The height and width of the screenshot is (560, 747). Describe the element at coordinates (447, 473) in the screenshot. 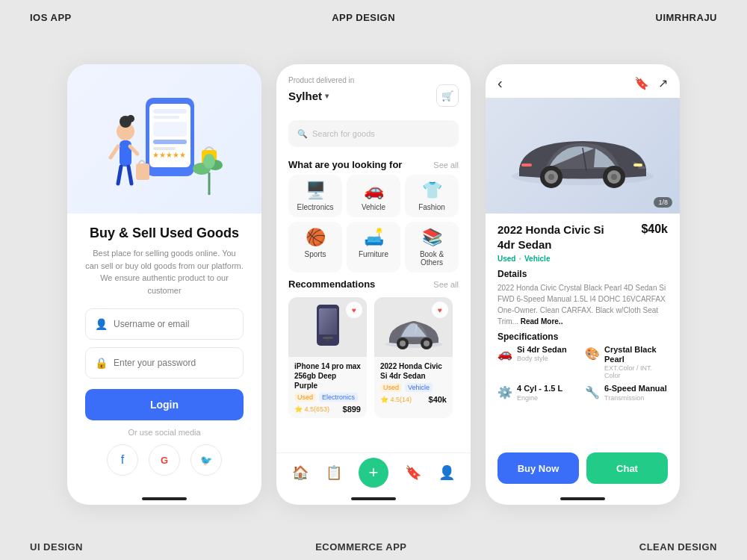

I see `nav-profile: 👤` at that location.